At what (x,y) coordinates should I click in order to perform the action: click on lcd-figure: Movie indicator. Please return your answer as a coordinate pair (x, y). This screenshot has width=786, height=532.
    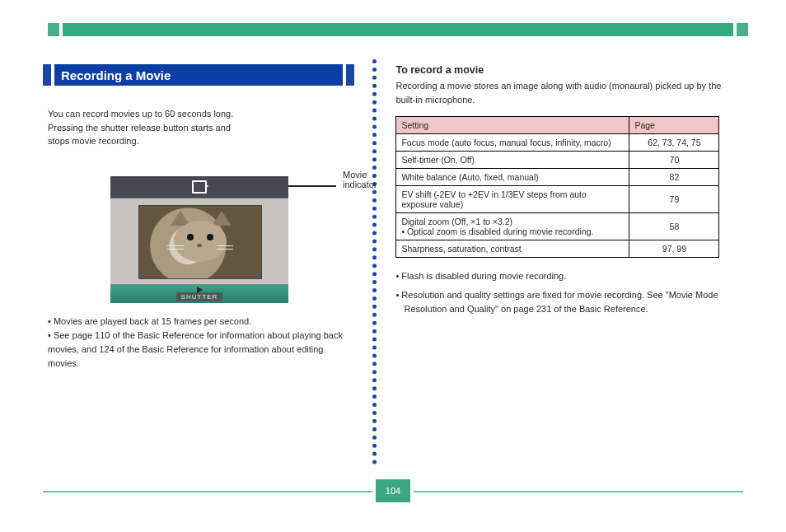
    Looking at the image, I should click on (232, 240).